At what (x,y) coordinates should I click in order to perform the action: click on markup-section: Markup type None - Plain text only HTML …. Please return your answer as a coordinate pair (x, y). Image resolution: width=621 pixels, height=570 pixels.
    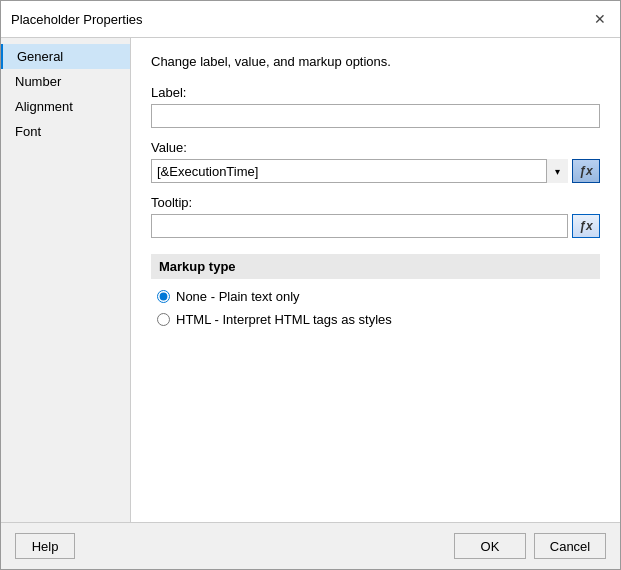
    Looking at the image, I should click on (376, 290).